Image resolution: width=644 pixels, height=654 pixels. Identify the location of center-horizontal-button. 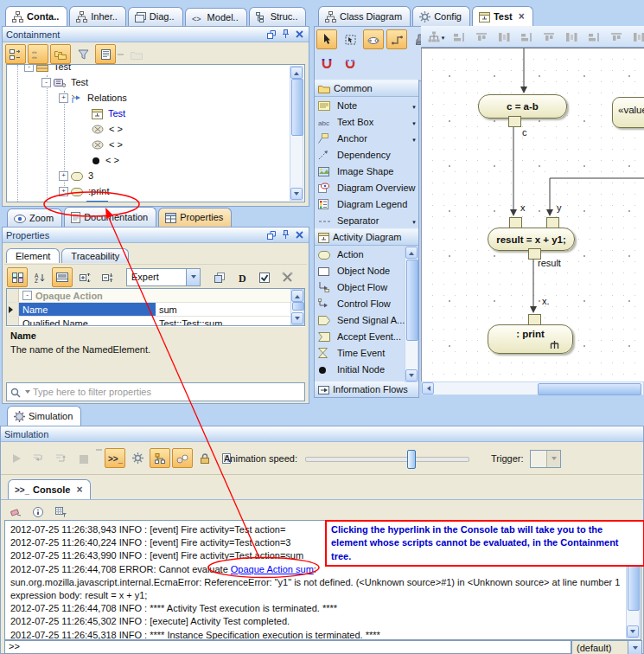
(459, 36).